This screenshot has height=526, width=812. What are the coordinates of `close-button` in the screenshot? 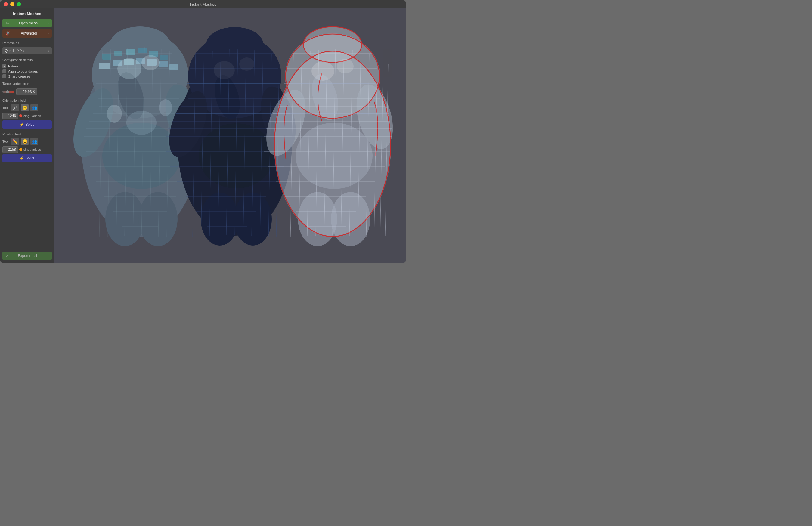 It's located at (6, 4).